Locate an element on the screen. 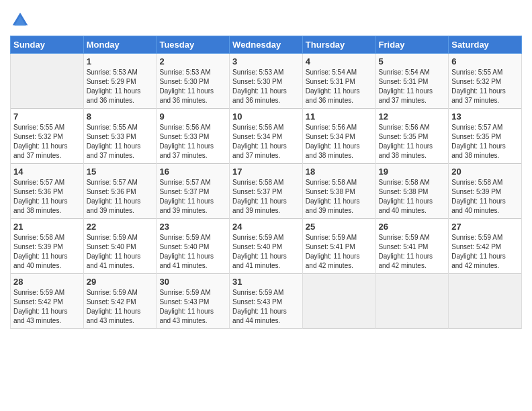 This screenshot has height=411, width=532. calendar-cell: 31Sunrise: 5:59 AMSunset: 5:43 PMDayligh… is located at coordinates (266, 302).